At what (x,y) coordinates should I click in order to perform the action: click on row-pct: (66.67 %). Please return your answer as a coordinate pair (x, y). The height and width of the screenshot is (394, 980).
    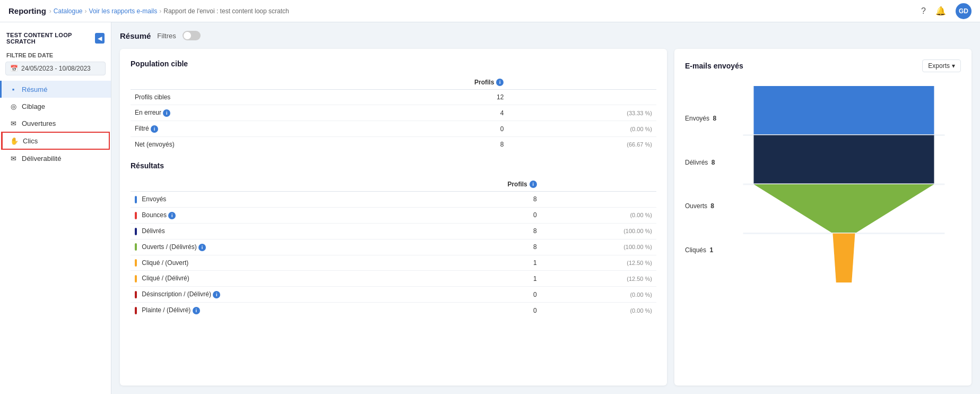
    Looking at the image, I should click on (582, 144).